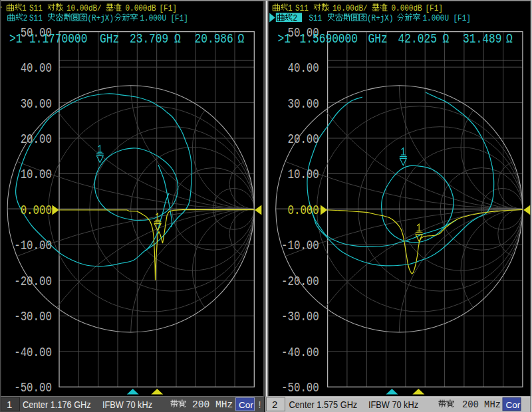  Describe the element at coordinates (149, 39) in the screenshot. I see `svg-text: 23.709` at that location.